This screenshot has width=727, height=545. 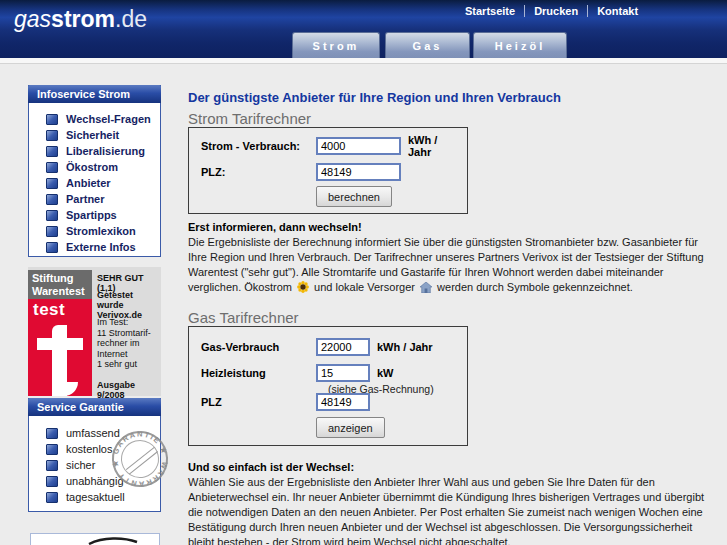 I want to click on sidebar-item-label: Partner, so click(x=86, y=199).